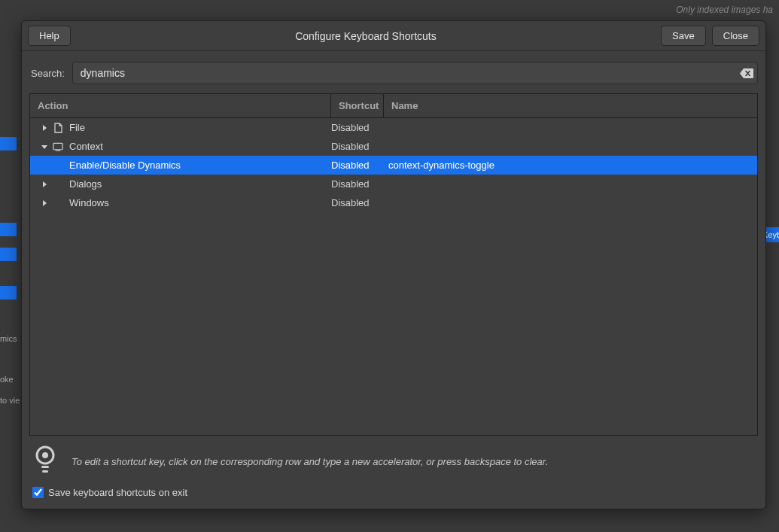 The height and width of the screenshot is (532, 779). What do you see at coordinates (571, 105) in the screenshot?
I see `column-name: Name` at bounding box center [571, 105].